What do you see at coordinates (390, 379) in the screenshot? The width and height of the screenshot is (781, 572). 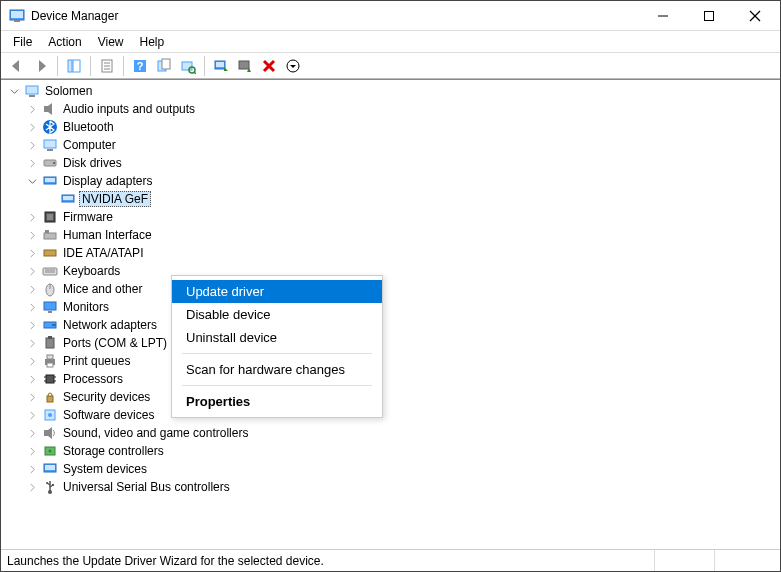 I see `tree-node: Processors` at bounding box center [390, 379].